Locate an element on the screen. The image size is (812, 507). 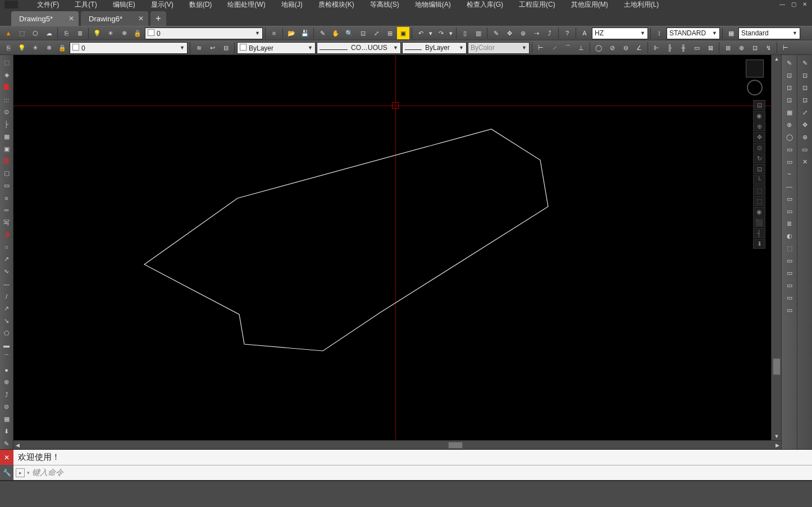
nav-tool-11: ⬛ is located at coordinates (759, 222).